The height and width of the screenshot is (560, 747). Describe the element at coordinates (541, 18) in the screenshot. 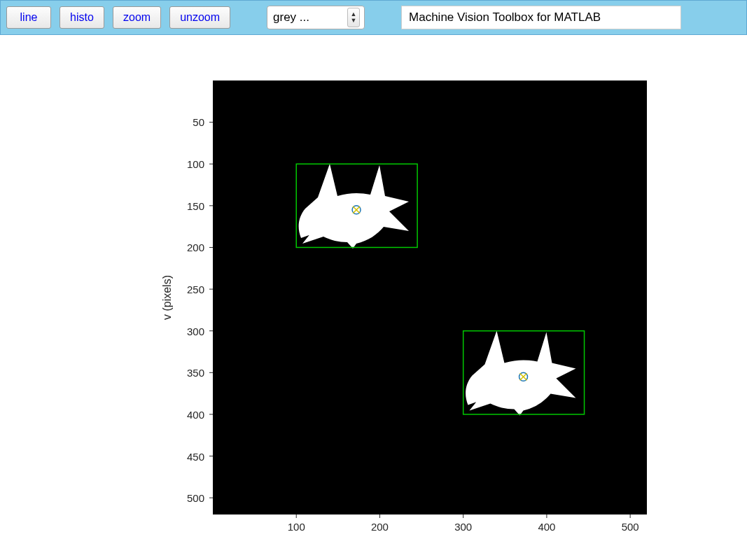

I see `title-field` at that location.